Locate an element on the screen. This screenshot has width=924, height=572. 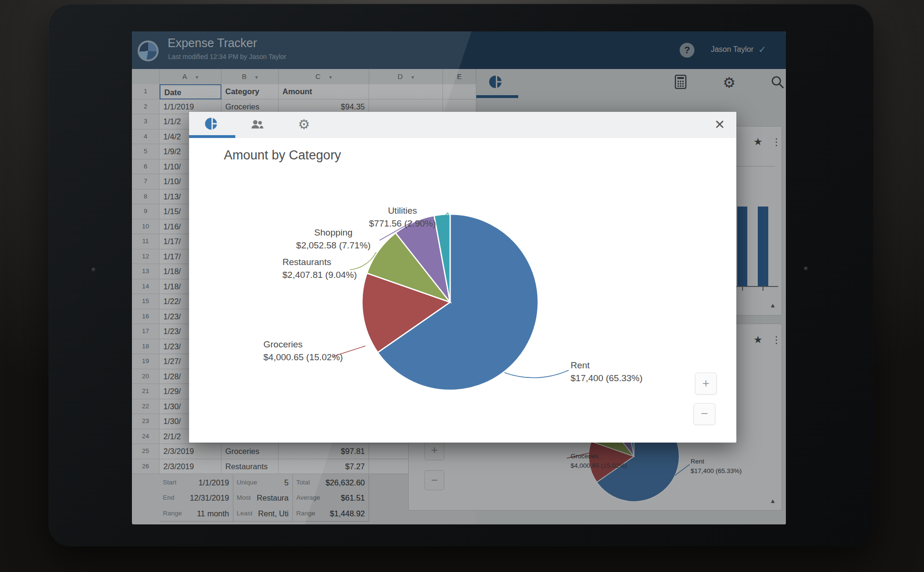
close-icon: ✕ is located at coordinates (720, 125).